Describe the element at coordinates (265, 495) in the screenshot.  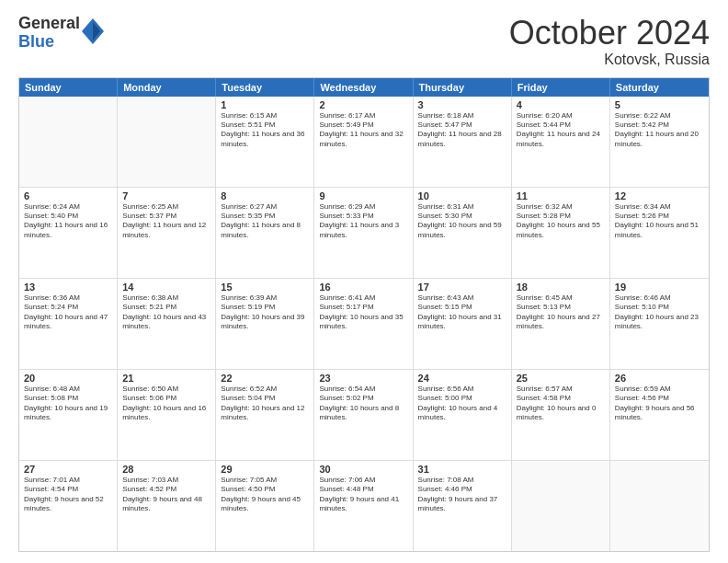
I see `cell-info: Sunrise: 7:05 AM Sunset: 4:50 PM Dayligh…` at that location.